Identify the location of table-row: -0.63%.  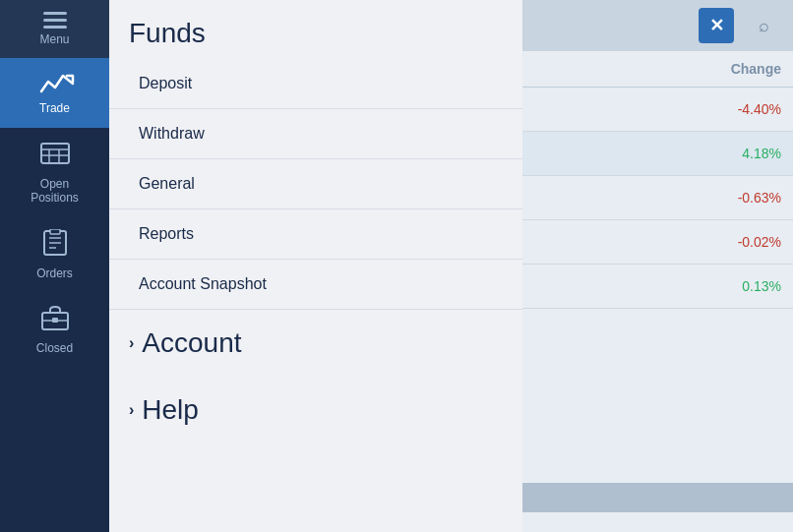
(657, 199).